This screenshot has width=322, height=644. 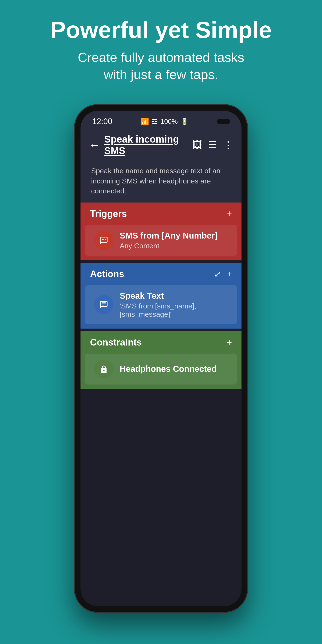 I want to click on constraints-controls: +, so click(x=229, y=342).